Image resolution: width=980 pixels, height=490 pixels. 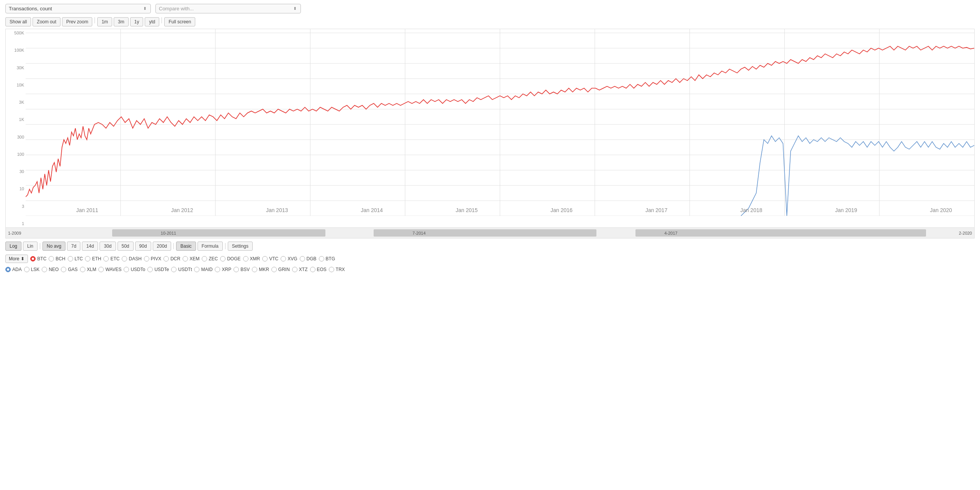 What do you see at coordinates (110, 270) in the screenshot?
I see `coin-waves: WAVES` at bounding box center [110, 270].